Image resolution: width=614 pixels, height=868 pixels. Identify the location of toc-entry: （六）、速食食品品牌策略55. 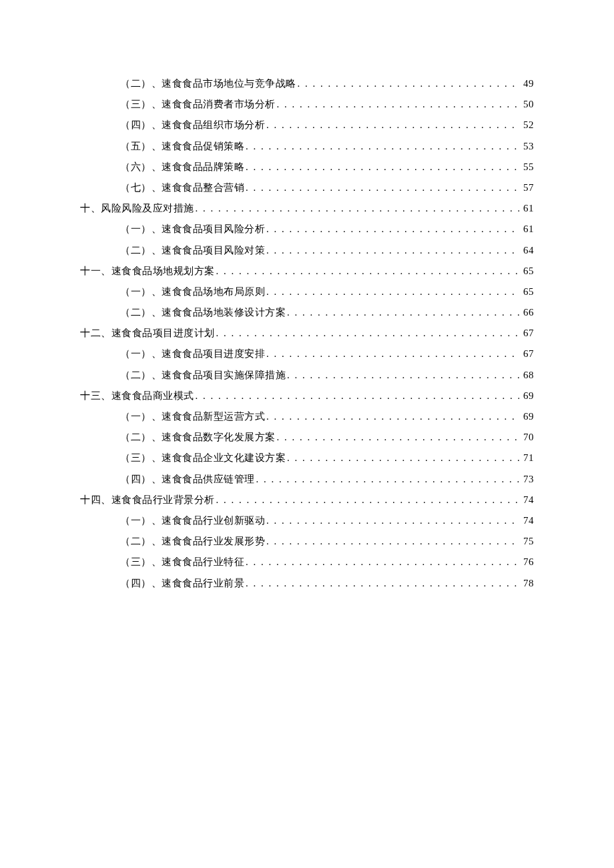
(307, 167).